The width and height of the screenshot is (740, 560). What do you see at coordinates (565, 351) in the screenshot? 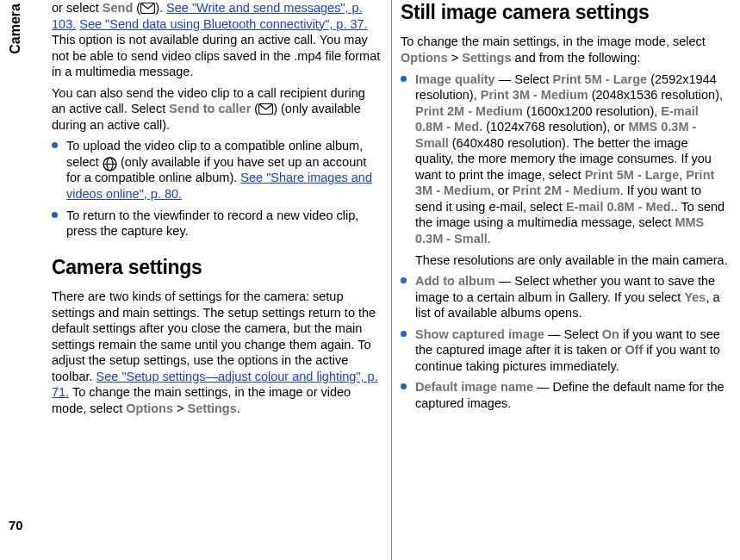
I see `show-captured-image-bullet: Show captured image — Select On if you w…` at bounding box center [565, 351].